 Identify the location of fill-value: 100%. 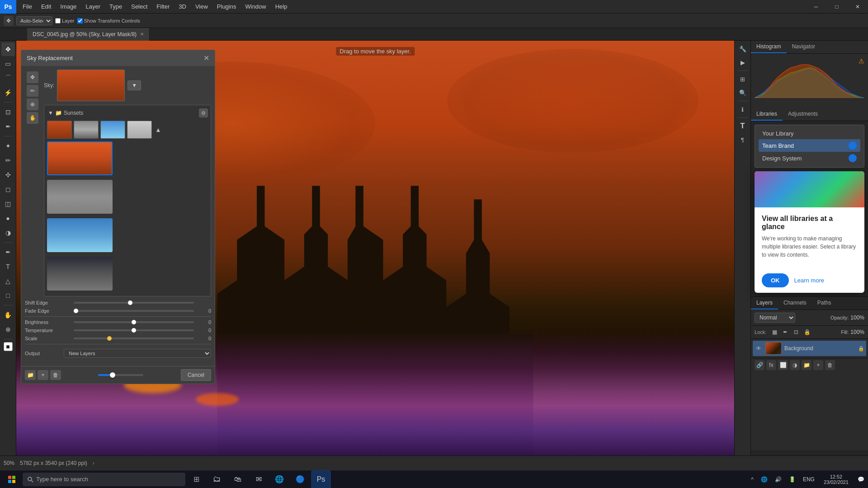
(857, 332).